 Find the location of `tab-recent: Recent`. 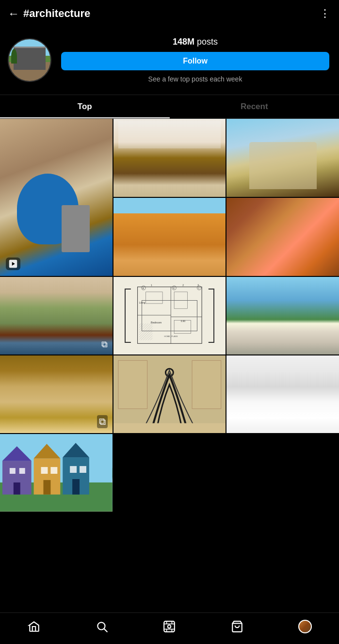

tab-recent: Recent is located at coordinates (255, 107).